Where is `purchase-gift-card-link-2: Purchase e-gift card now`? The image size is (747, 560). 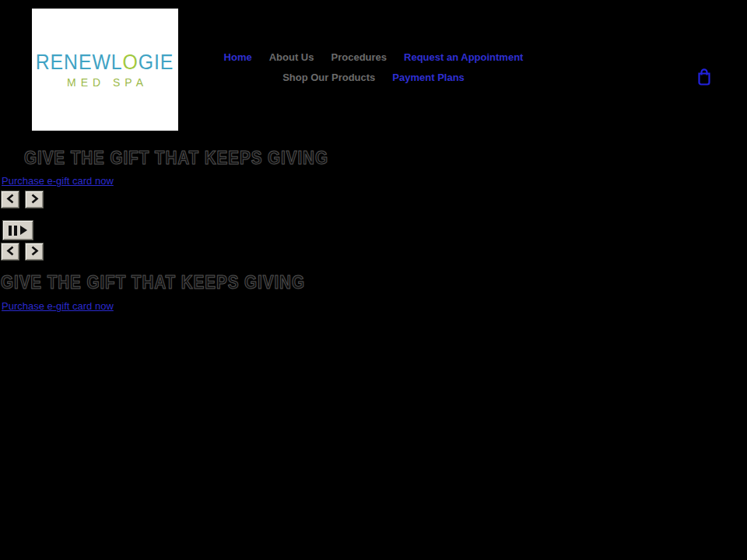
purchase-gift-card-link-2: Purchase e-gift card now is located at coordinates (58, 306).